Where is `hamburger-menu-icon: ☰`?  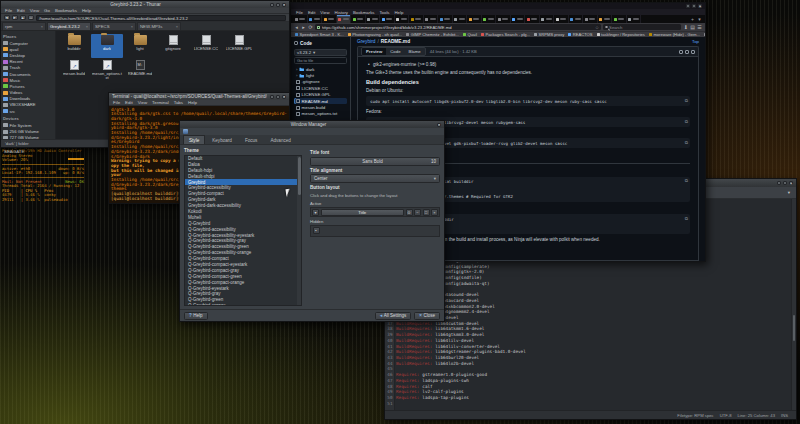 hamburger-menu-icon: ☰ is located at coordinates (700, 27).